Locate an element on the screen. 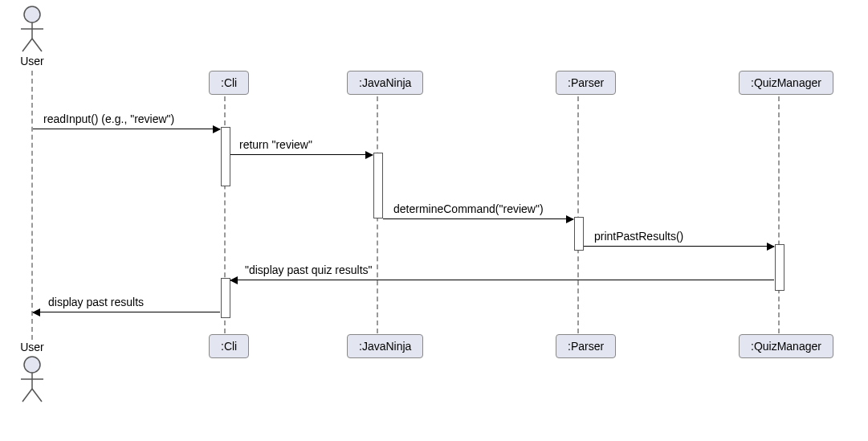  activation-quizmanager is located at coordinates (780, 267).